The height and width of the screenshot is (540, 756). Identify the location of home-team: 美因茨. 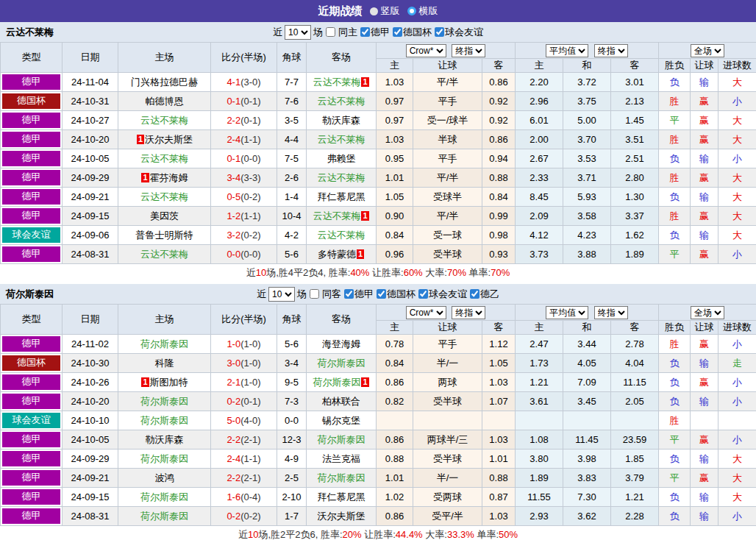
(165, 216).